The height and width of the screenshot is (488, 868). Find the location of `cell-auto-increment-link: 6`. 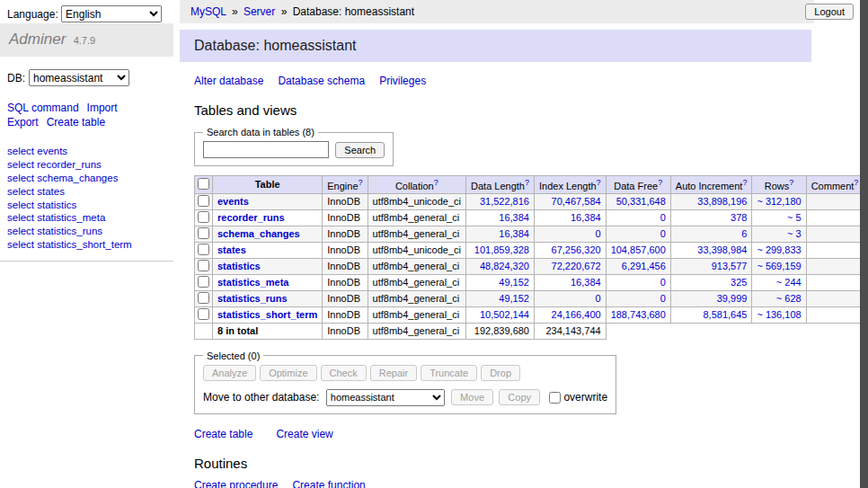

cell-auto-increment-link: 6 is located at coordinates (744, 234).